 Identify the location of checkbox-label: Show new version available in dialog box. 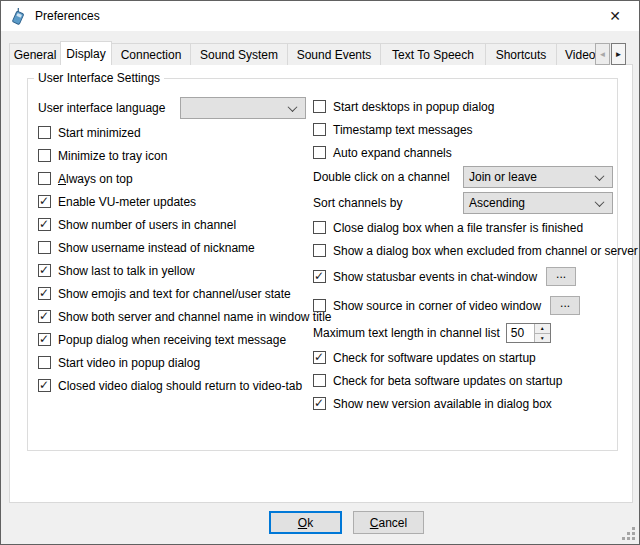
(442, 404).